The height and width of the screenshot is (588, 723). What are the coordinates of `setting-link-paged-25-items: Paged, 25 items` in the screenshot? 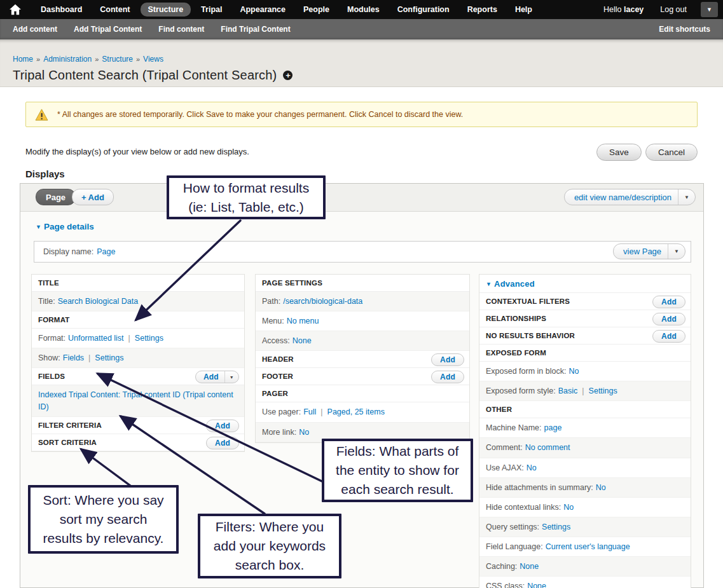 It's located at (356, 412).